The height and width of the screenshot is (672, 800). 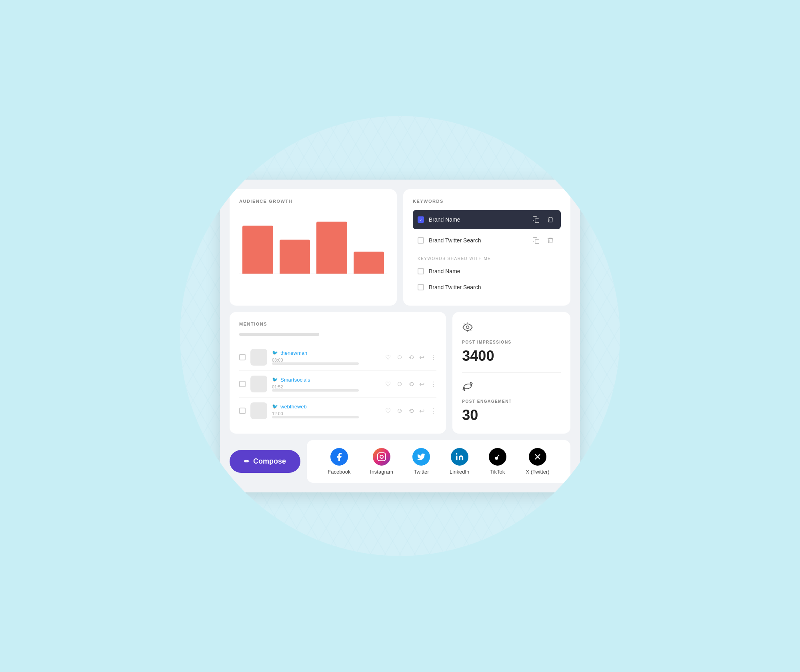 What do you see at coordinates (294, 406) in the screenshot?
I see `mention-username-3: webtheweb` at bounding box center [294, 406].